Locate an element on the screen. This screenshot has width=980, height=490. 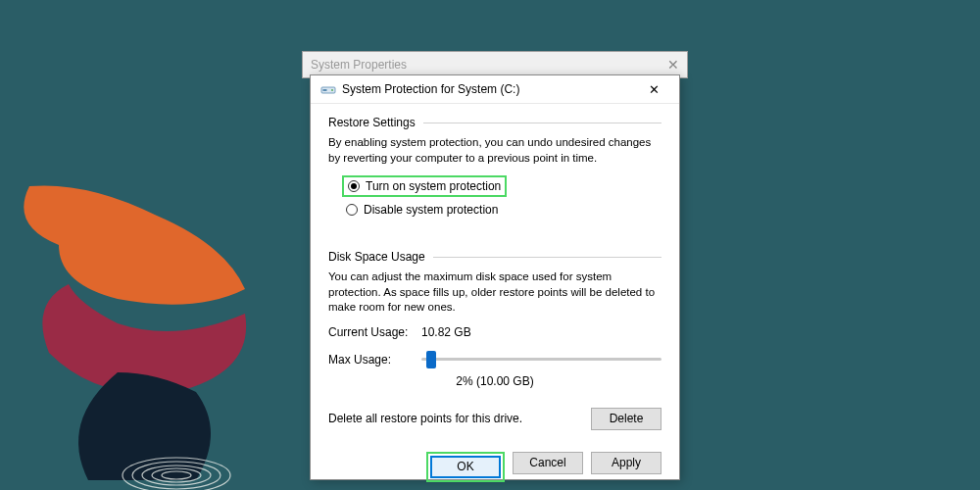
delete-button: Delete is located at coordinates (626, 419).